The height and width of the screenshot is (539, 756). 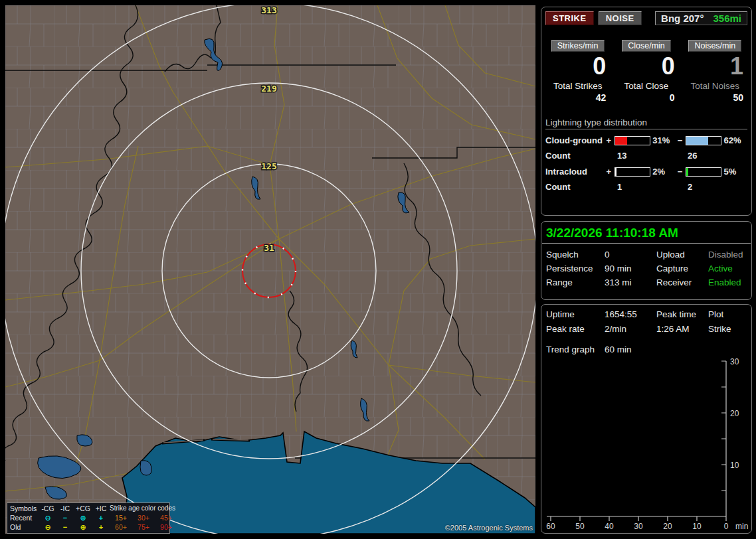 I want to click on cg-plus-pct: 31%, so click(x=664, y=141).